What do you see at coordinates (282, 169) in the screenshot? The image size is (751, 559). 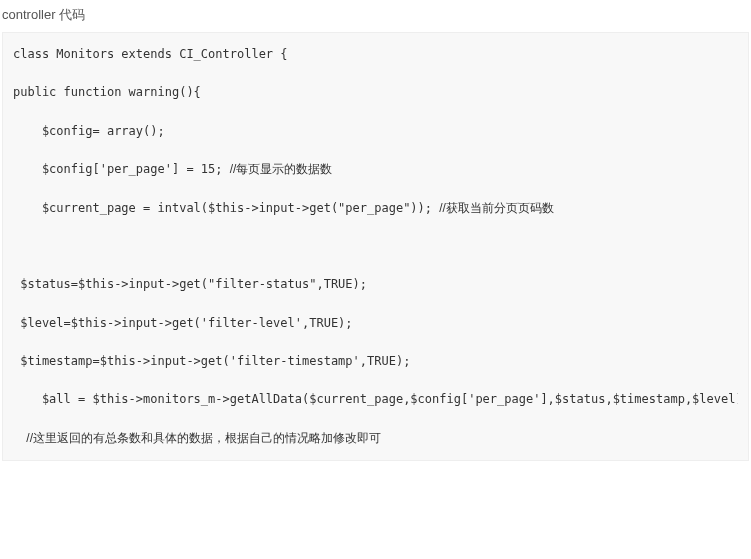 I see `code-comment: //每页显示的数据数` at bounding box center [282, 169].